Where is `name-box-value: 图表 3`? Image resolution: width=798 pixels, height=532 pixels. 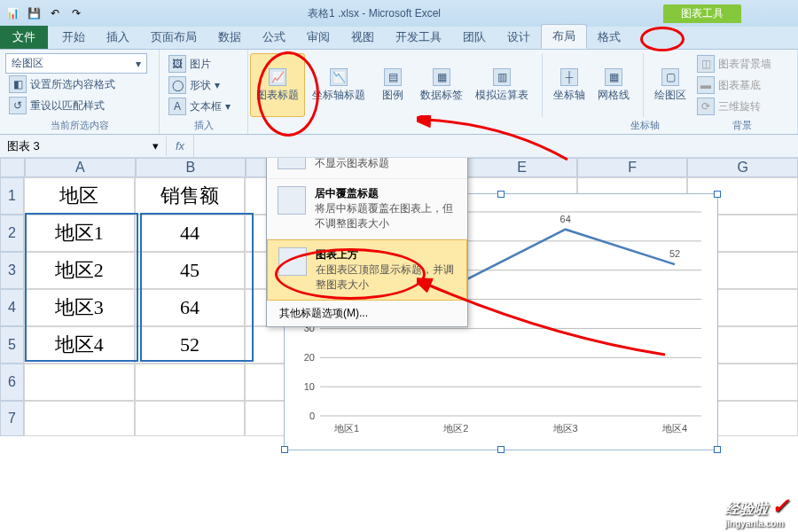 name-box-value: 图表 3 is located at coordinates (23, 146).